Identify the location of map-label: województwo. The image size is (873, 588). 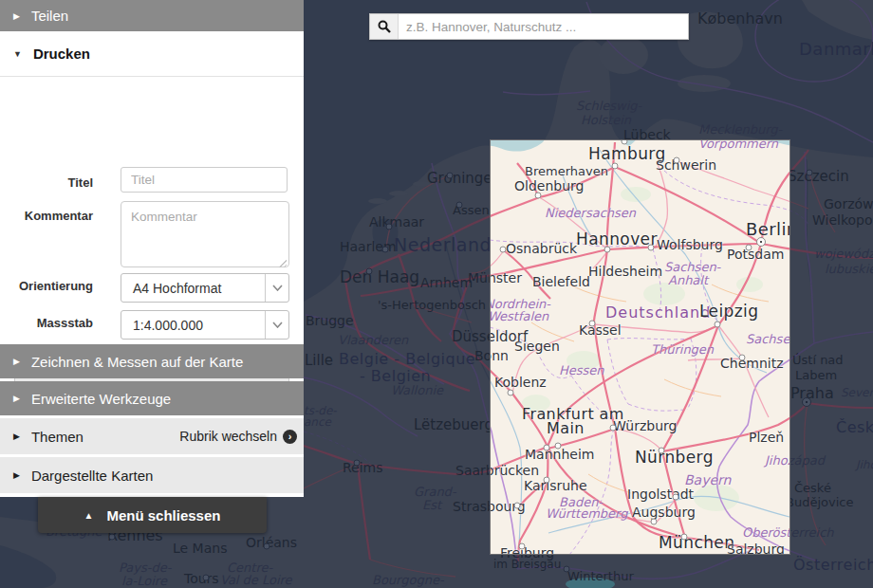
(844, 254).